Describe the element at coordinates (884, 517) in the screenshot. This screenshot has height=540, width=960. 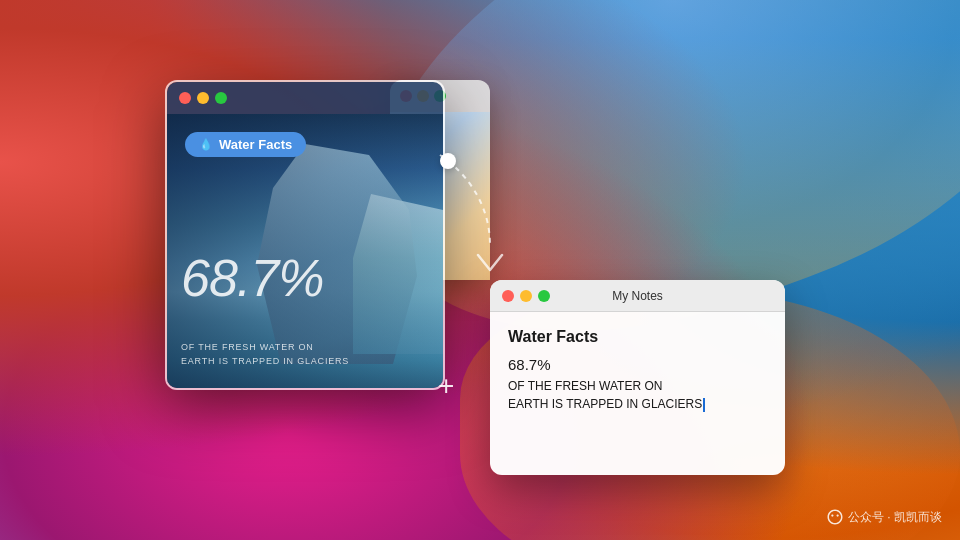
I see `watermark: 公众号 · 凯凯而谈` at that location.